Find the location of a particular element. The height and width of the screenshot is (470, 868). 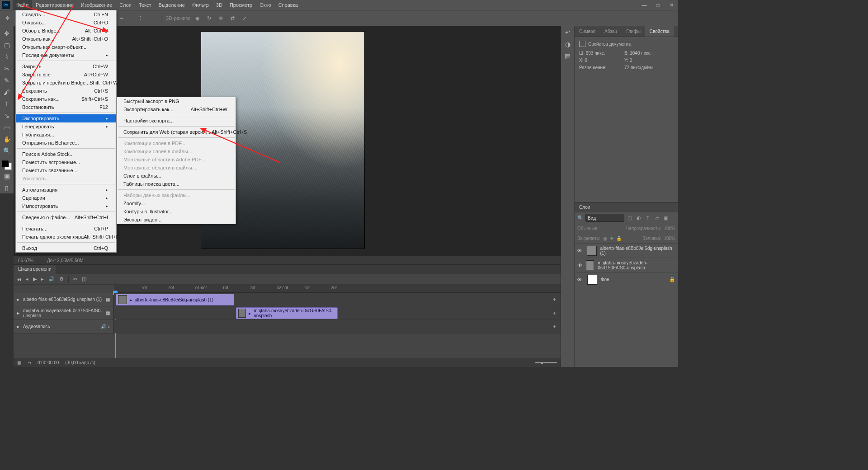

settings-icon: ⚙ is located at coordinates (61, 279).